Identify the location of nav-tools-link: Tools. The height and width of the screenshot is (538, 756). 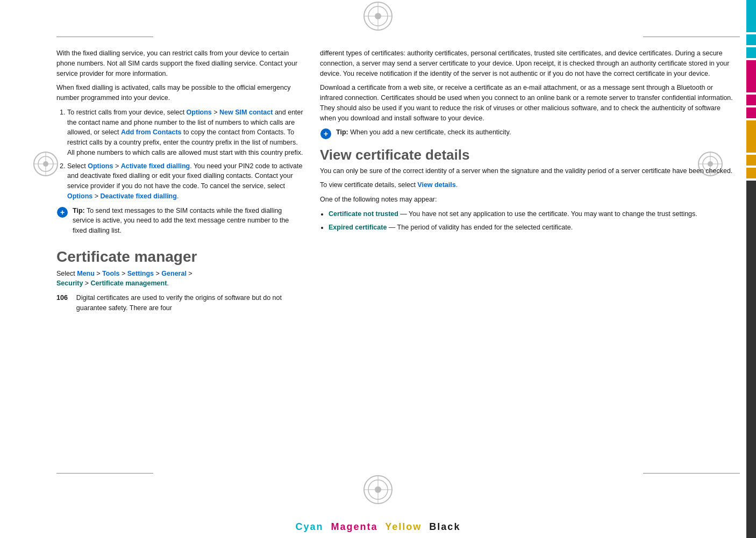
(111, 274).